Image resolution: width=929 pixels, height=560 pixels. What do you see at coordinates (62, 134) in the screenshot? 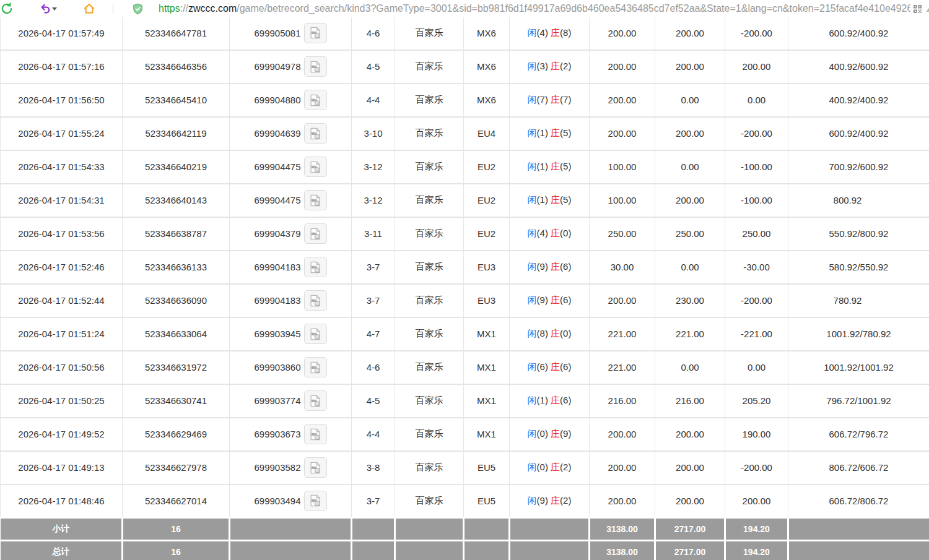
I see `cell-time: 2026-04-17 01:55:24` at bounding box center [62, 134].